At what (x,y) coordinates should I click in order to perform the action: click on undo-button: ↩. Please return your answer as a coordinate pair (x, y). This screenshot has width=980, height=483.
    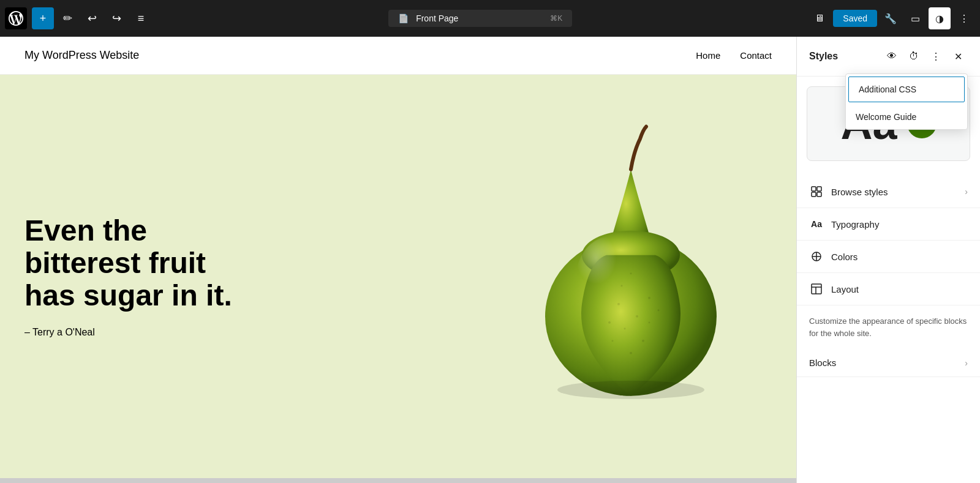
    Looking at the image, I should click on (92, 18).